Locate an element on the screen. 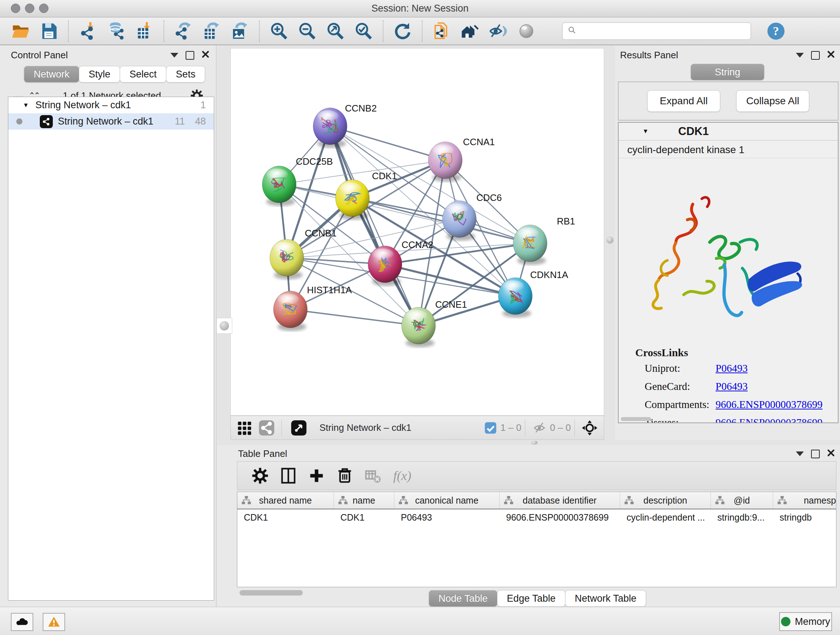 Image resolution: width=840 pixels, height=635 pixels. gene-description: cyclin-dependent kinase 1 is located at coordinates (728, 149).